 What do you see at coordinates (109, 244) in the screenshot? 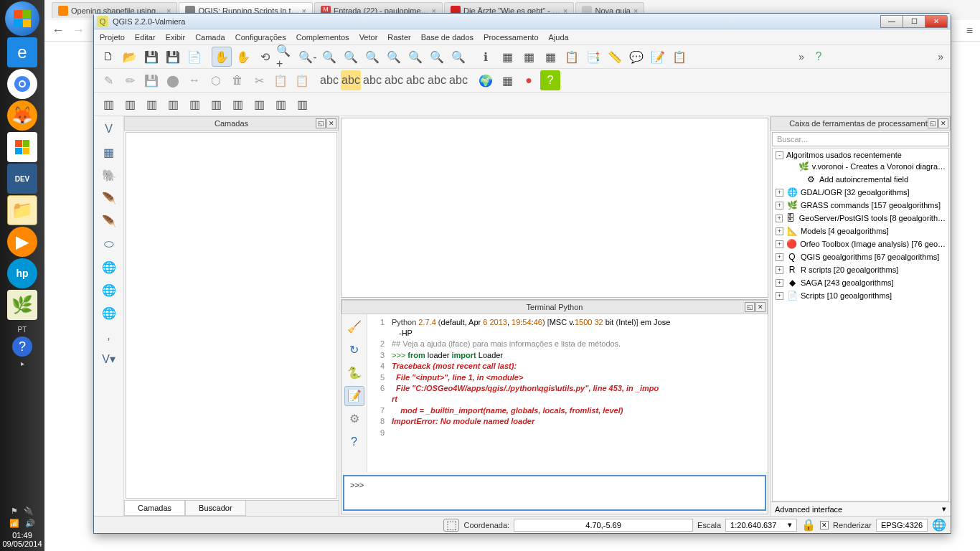
I see `oracle-icon: ⬭` at bounding box center [109, 244].